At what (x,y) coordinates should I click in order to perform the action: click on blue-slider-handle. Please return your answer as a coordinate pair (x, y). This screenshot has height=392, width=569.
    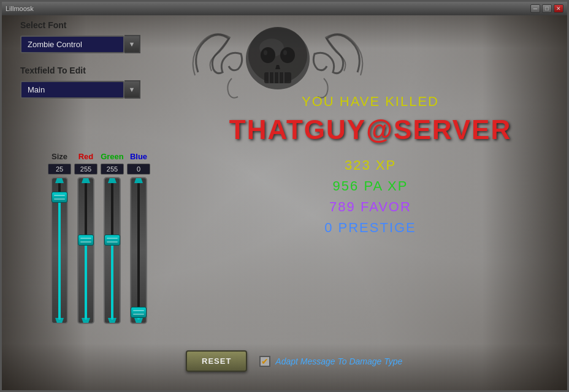
    Looking at the image, I should click on (139, 312).